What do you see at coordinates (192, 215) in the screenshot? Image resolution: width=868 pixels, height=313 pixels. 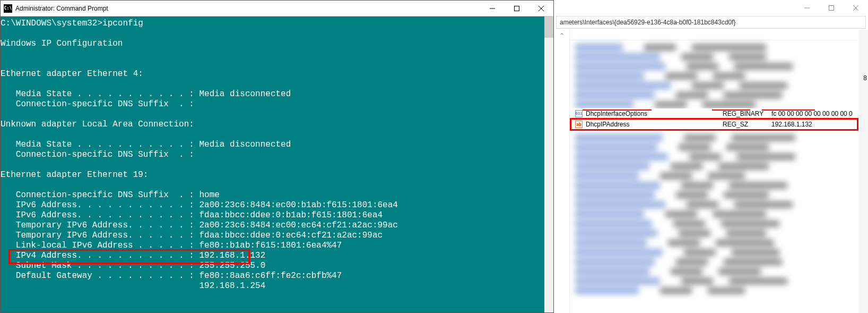 I see `line-ipv6-2: IPv6 Address. . . . . . . . . . . : fdaa…` at bounding box center [192, 215].